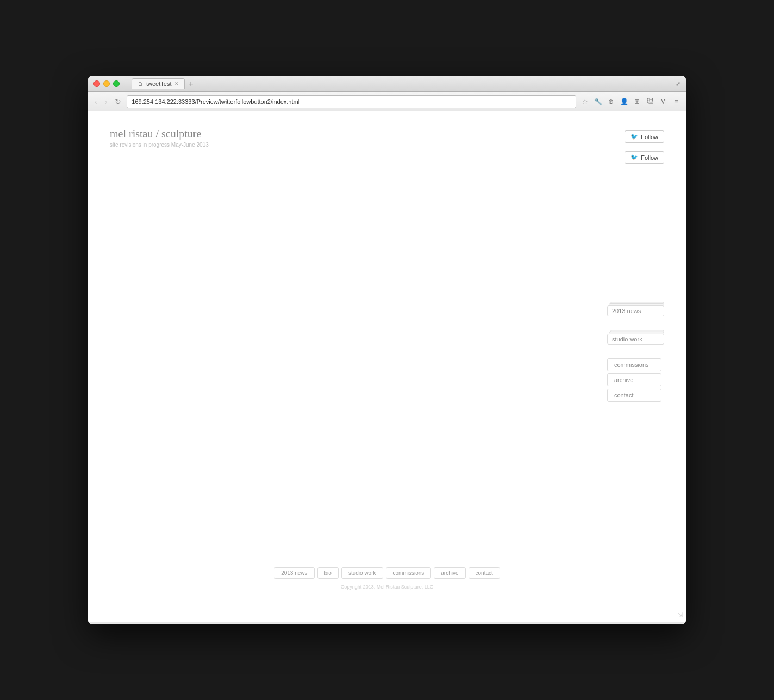 The image size is (774, 700). Describe the element at coordinates (634, 158) in the screenshot. I see `twitter-bird-icon-2: 🐦` at that location.